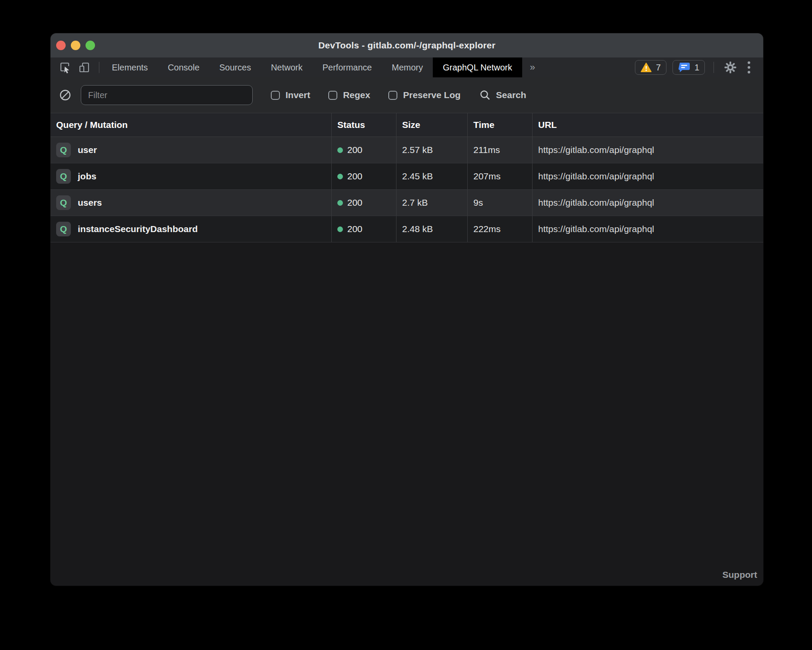 Image resolution: width=812 pixels, height=650 pixels. I want to click on settings-button, so click(730, 67).